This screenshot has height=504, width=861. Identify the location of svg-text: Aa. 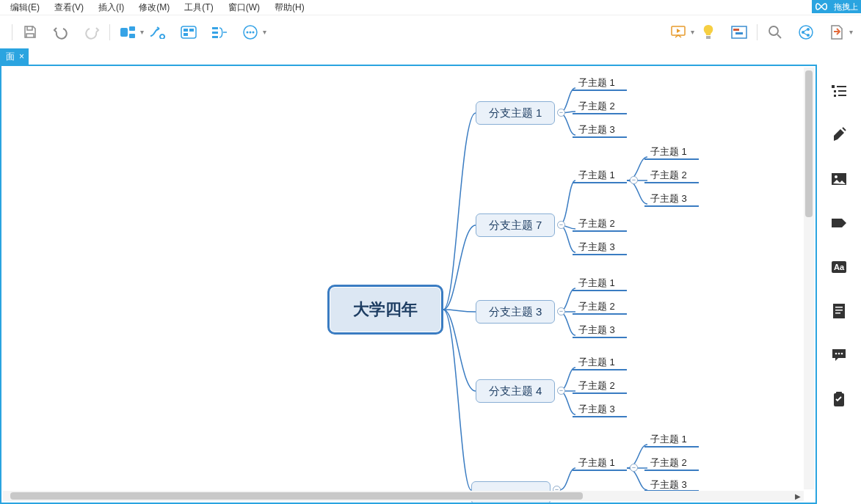
(840, 267).